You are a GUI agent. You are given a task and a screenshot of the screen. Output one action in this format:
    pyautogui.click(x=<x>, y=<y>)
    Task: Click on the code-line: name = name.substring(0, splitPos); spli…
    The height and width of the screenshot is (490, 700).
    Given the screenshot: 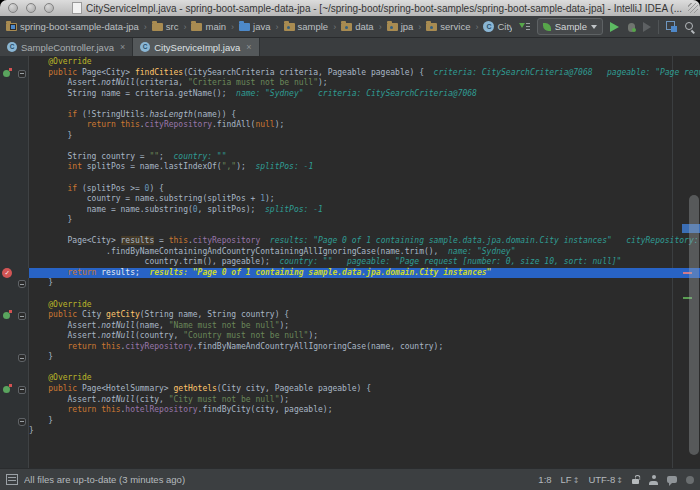 What is the action you would take?
    pyautogui.click(x=350, y=210)
    